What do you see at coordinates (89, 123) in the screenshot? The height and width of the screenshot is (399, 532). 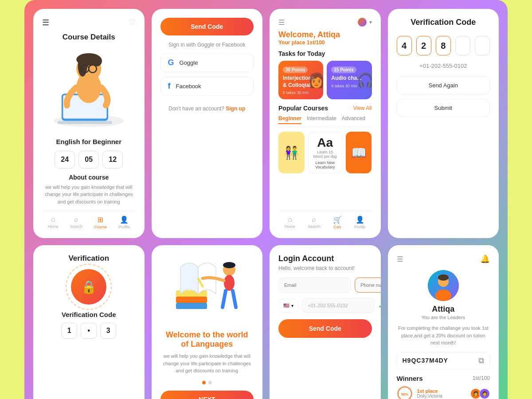 I see `course-details-card: ☰ ♡ Course Details` at bounding box center [89, 123].